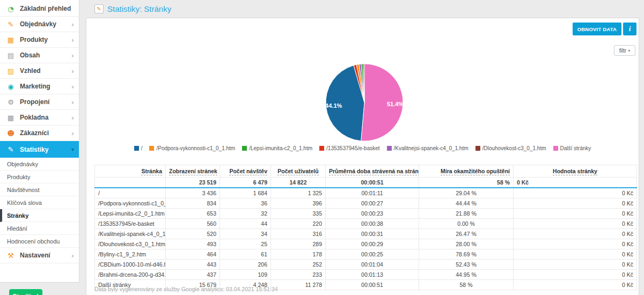 The width and height of the screenshot is (644, 295). What do you see at coordinates (130, 234) in the screenshot?
I see `table-cell: /Kvalitnejsi-spanek-c4_0_1.htm` at bounding box center [130, 234].